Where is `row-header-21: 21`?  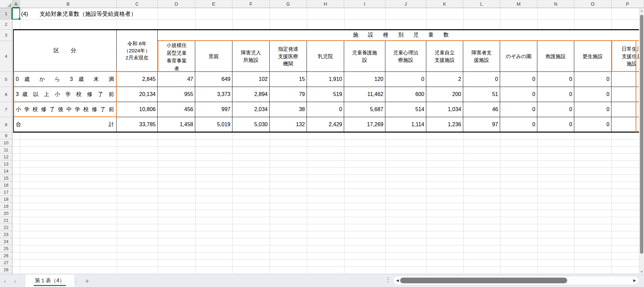 row-header-21: 21 is located at coordinates (6, 220).